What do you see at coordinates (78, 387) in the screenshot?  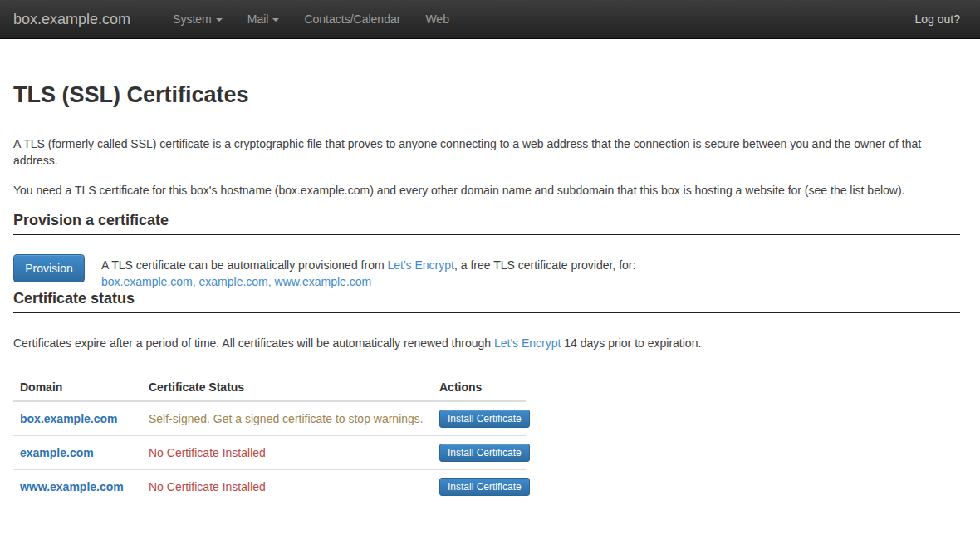 I see `column-header-domain: Domain` at bounding box center [78, 387].